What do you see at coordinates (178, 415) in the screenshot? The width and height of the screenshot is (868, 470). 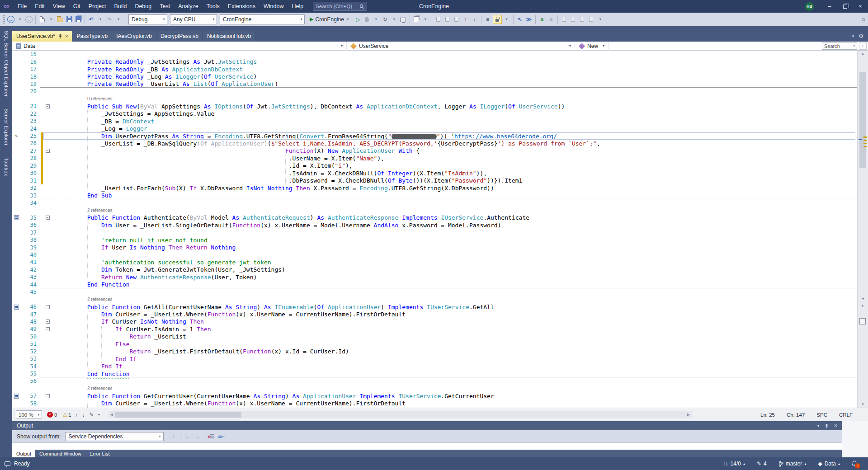 I see `horizontal-scrollbar-thumb` at bounding box center [178, 415].